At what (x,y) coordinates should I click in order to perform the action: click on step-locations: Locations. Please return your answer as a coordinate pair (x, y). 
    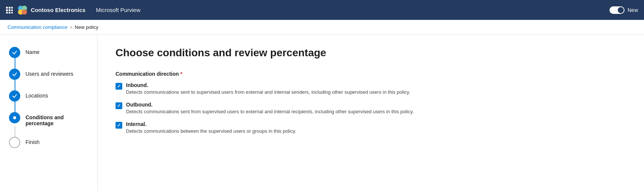
    Looking at the image, I should click on (49, 96).